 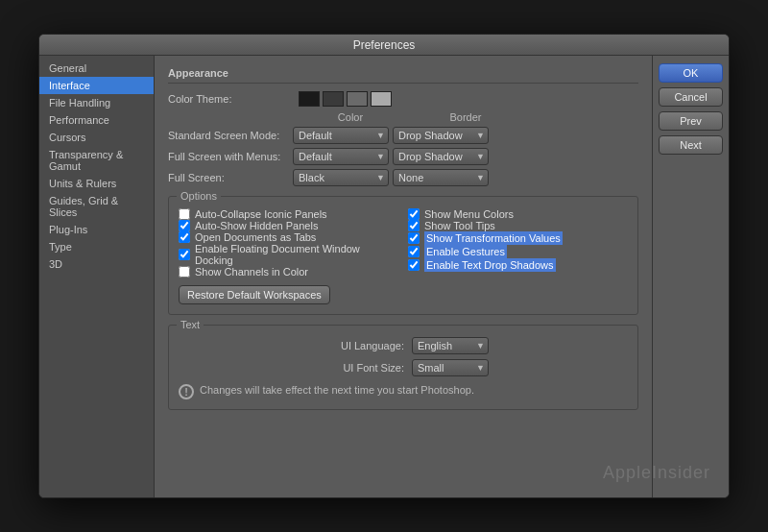 What do you see at coordinates (403, 135) in the screenshot?
I see `standard-screen-row: Standard Screen Mode: DefaultBlack ▼ Dro…` at bounding box center [403, 135].